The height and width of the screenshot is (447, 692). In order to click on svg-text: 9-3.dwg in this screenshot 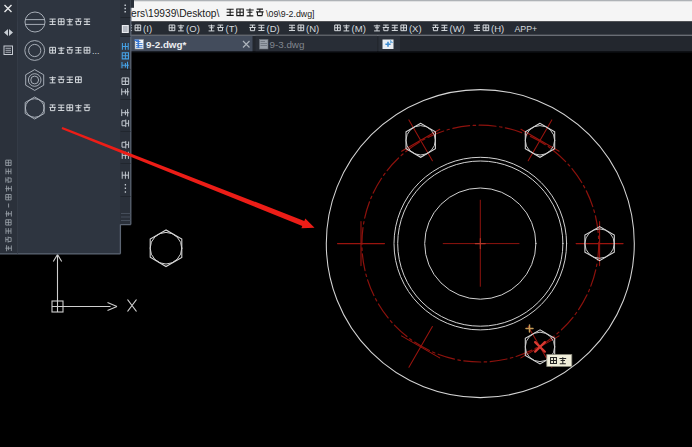, I will do `click(288, 44)`.